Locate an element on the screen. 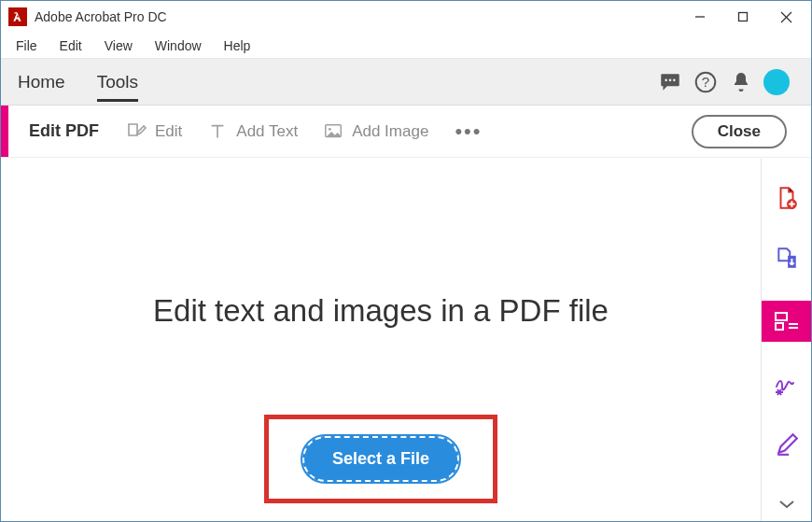  right-tool-rail is located at coordinates (786, 340).